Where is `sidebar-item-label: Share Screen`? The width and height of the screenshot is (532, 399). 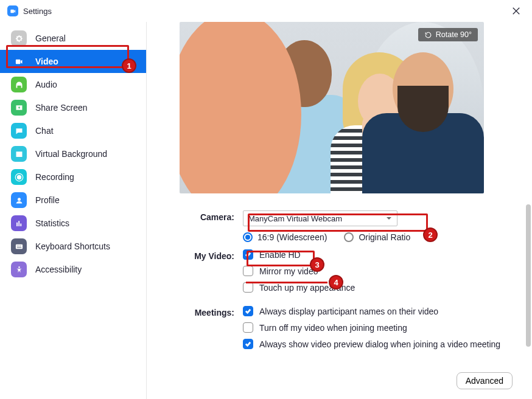
sidebar-item-label: Share Screen is located at coordinates (61, 108).